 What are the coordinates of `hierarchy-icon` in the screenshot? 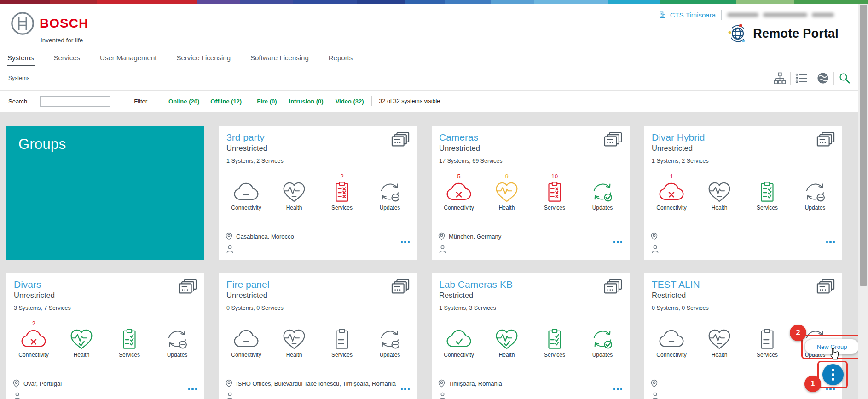 It's located at (780, 78).